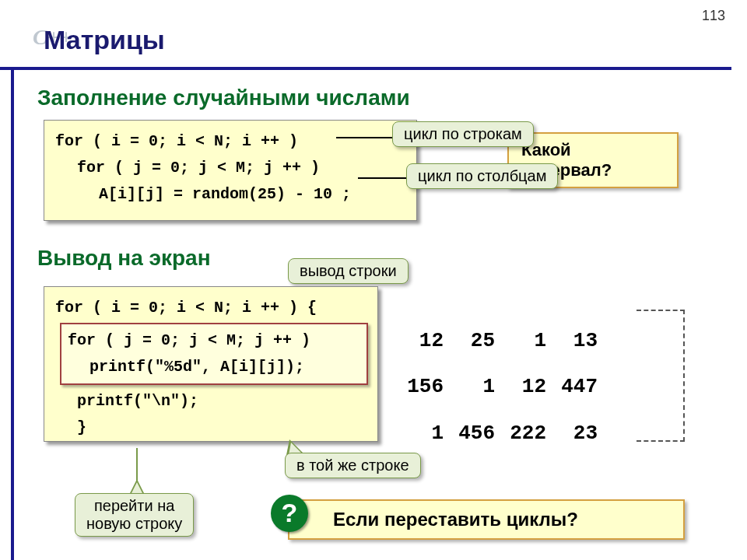 This screenshot has width=747, height=560. Describe the element at coordinates (579, 434) in the screenshot. I see `cell: 23` at that location.